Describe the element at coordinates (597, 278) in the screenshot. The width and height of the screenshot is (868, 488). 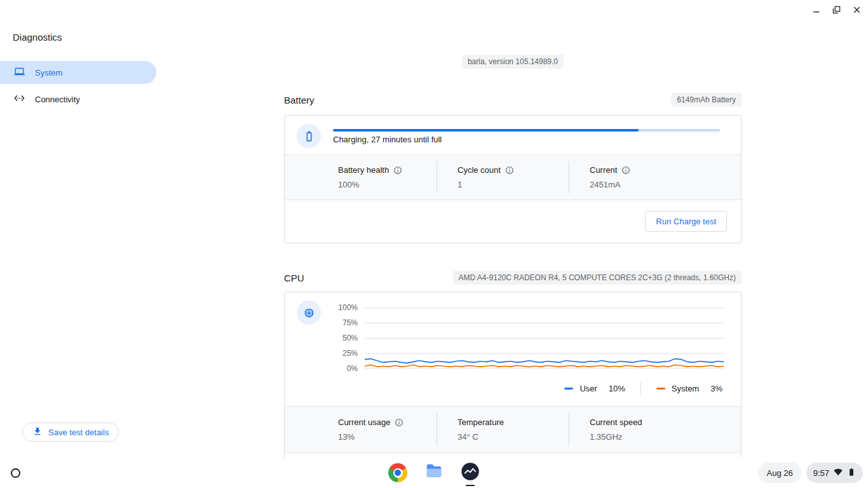
I see `cpu-badge: AMD A4-9120C RADEON R4, 5 COMPUTE CORES …` at that location.